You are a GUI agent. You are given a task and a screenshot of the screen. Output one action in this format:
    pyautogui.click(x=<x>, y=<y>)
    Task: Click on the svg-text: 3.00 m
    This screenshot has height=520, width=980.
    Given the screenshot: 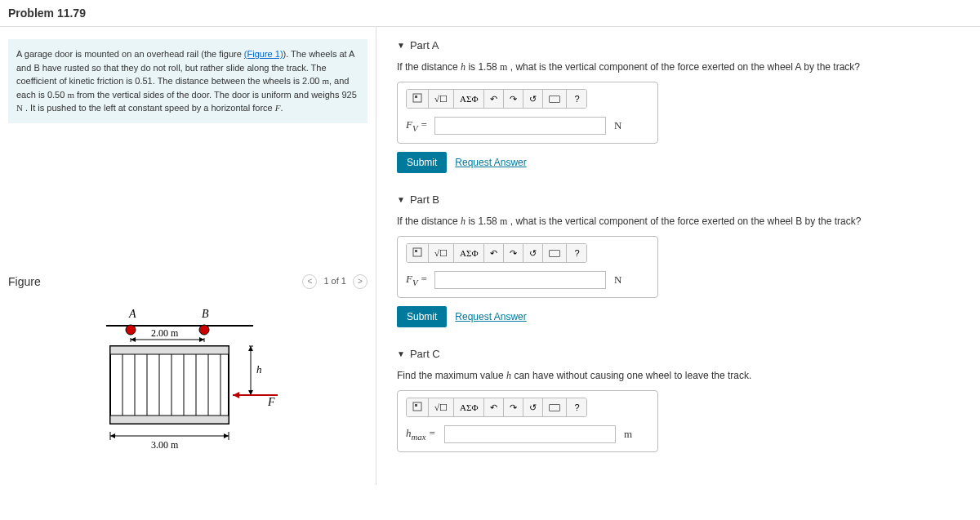 What is the action you would take?
    pyautogui.click(x=165, y=445)
    